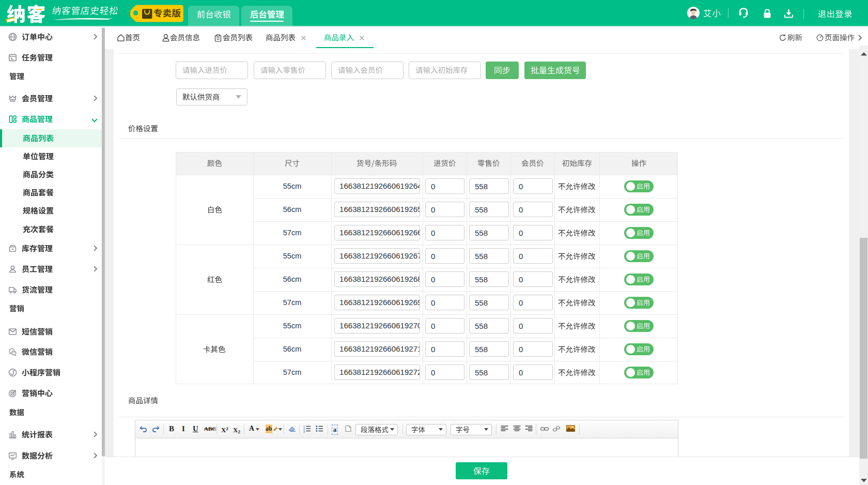  Describe the element at coordinates (304, 432) in the screenshot. I see `svg-text: 3` at that location.